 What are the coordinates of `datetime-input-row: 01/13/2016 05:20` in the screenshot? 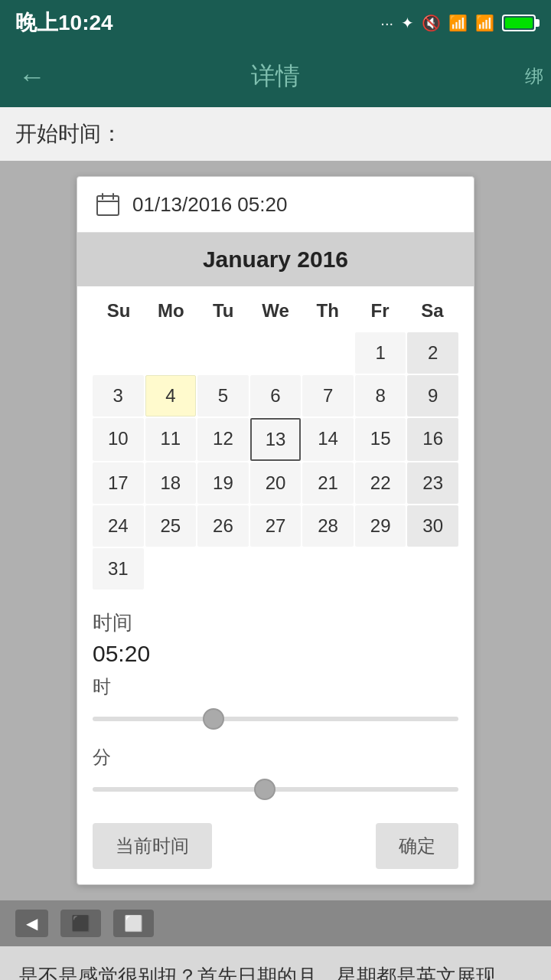 It's located at (276, 205).